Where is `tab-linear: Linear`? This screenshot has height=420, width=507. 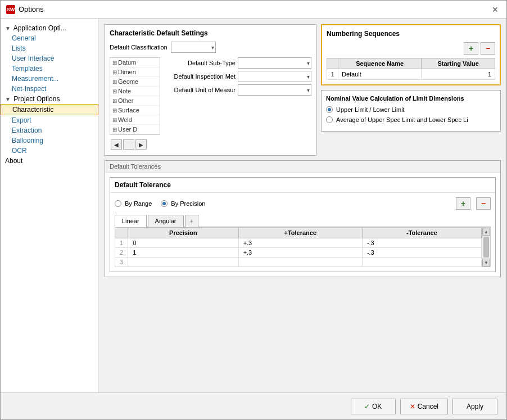
tab-linear: Linear is located at coordinates (130, 221).